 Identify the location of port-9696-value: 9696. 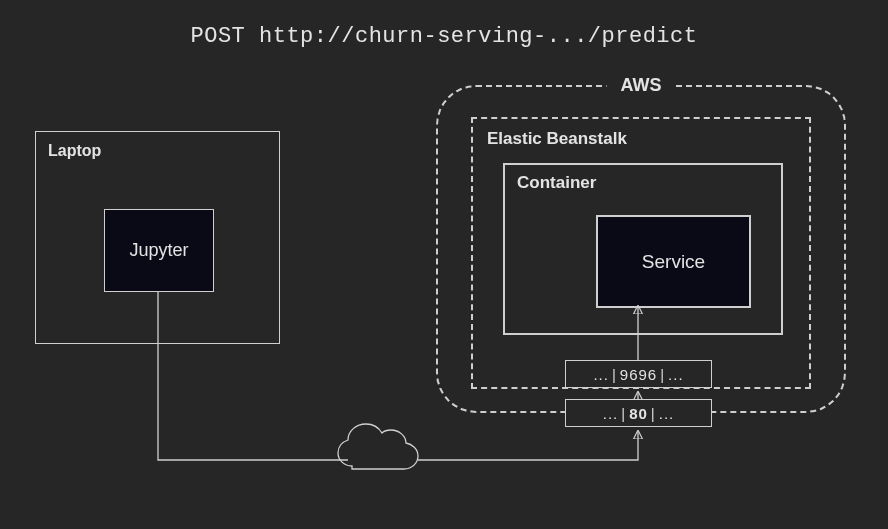
(638, 374).